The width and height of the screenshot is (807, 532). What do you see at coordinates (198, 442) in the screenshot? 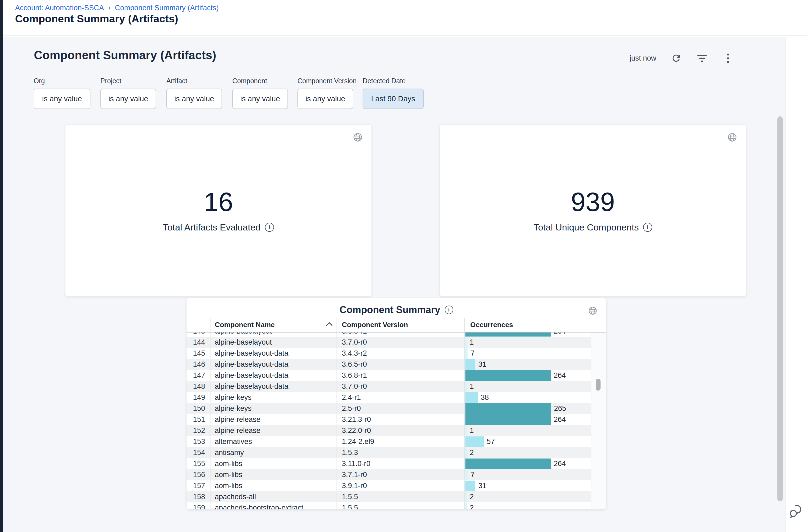
I see `cell-row-number: 153` at bounding box center [198, 442].